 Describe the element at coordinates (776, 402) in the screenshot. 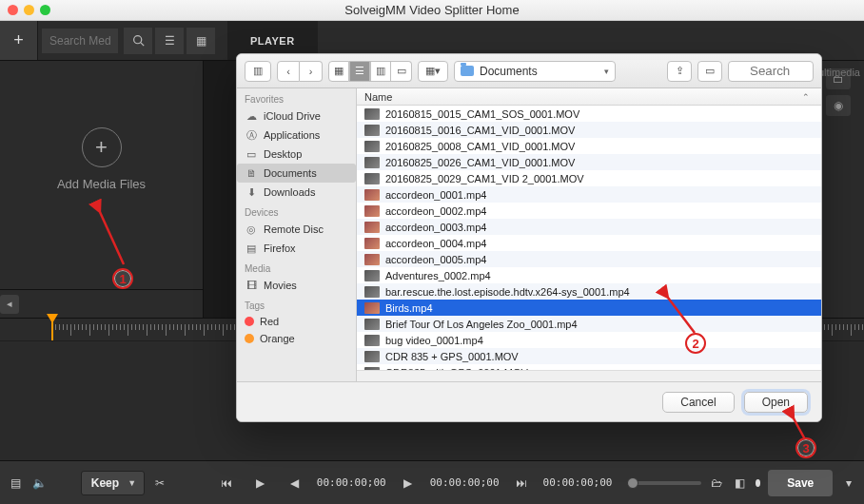

I see `open-button: Open` at that location.